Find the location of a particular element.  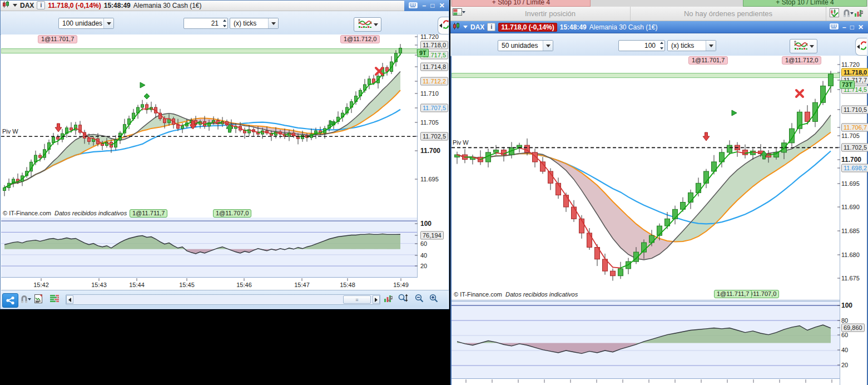

left-window-controls: – □ ✕ is located at coordinates (427, 6).